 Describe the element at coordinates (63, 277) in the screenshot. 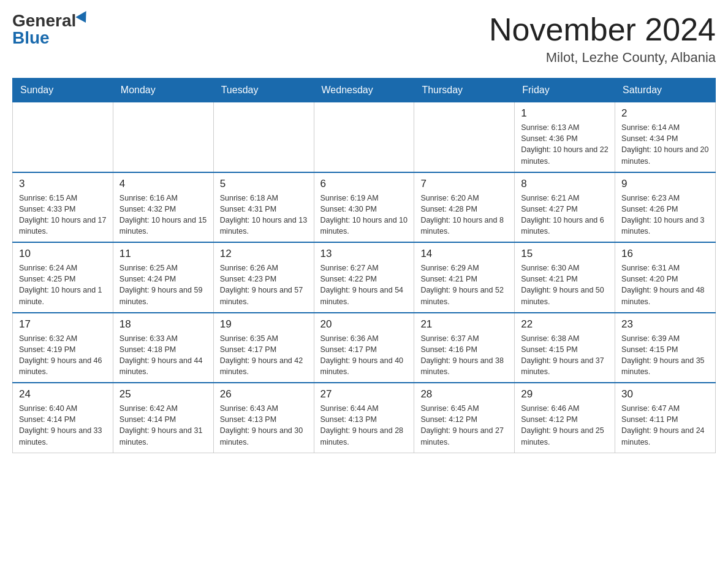

I see `calendar-cell: 10Sunrise: 6:24 AMSunset: 4:25 PMDayligh…` at that location.